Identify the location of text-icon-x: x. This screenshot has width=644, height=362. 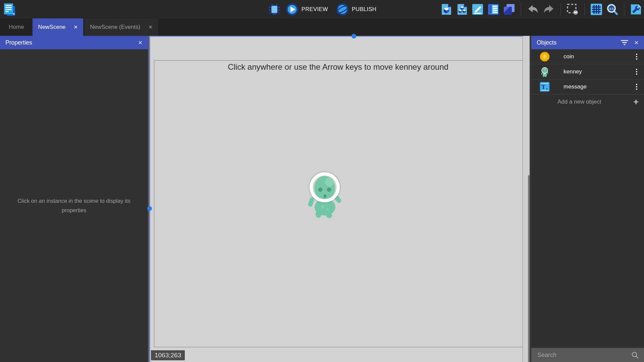
(547, 88).